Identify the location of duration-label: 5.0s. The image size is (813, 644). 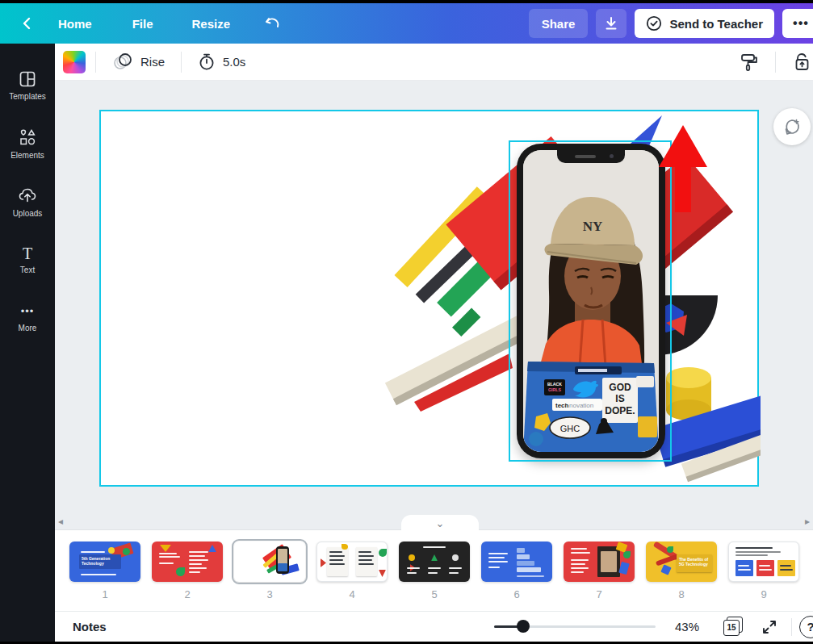
(234, 61).